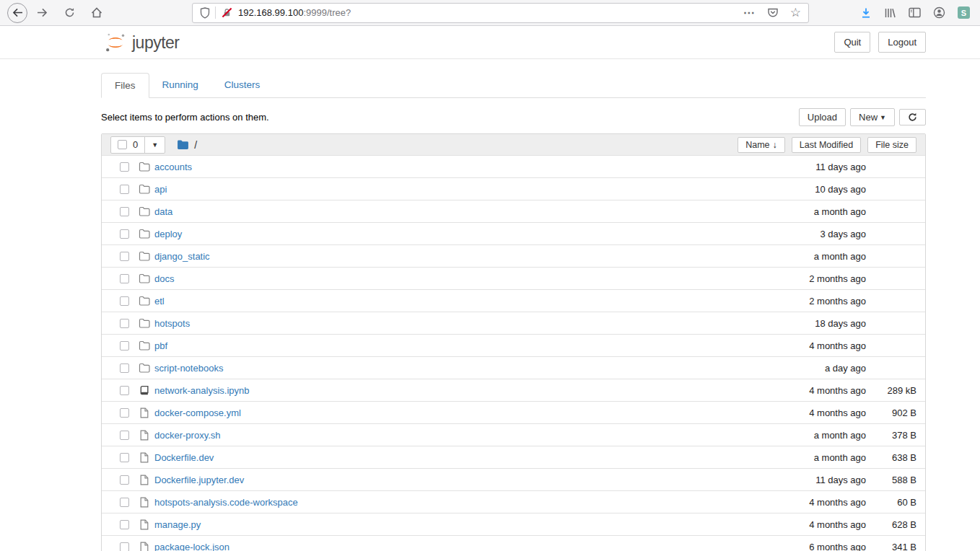  Describe the element at coordinates (749, 13) in the screenshot. I see `page-actions-icon: ⋯` at that location.